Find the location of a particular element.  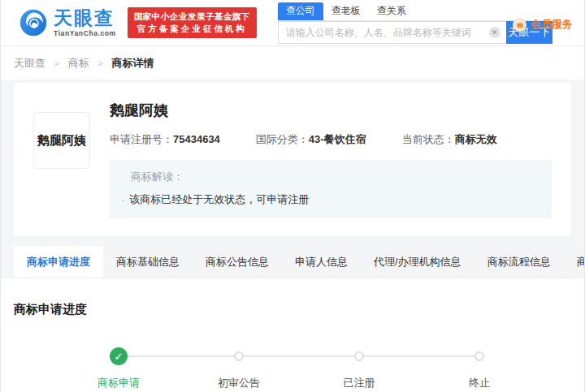

field-international-class: 国际分类：43-餐饮住宿 is located at coordinates (311, 140).